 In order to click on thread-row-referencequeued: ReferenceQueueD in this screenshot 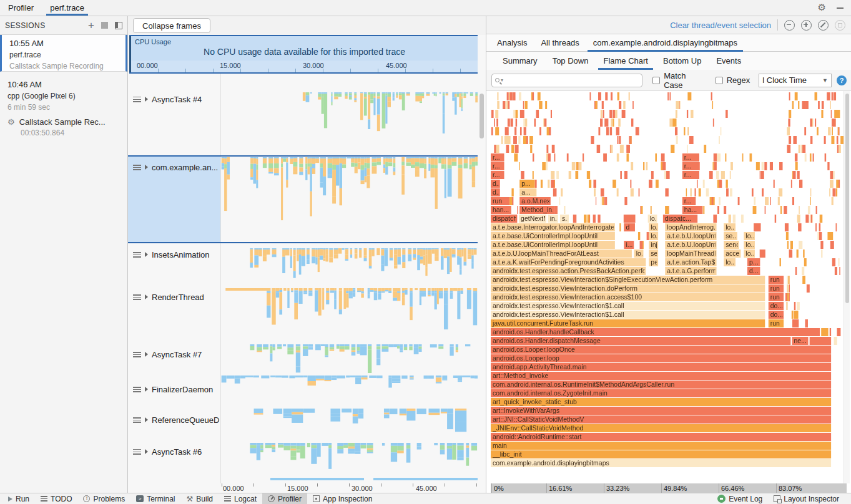, I will do `click(174, 420)`.